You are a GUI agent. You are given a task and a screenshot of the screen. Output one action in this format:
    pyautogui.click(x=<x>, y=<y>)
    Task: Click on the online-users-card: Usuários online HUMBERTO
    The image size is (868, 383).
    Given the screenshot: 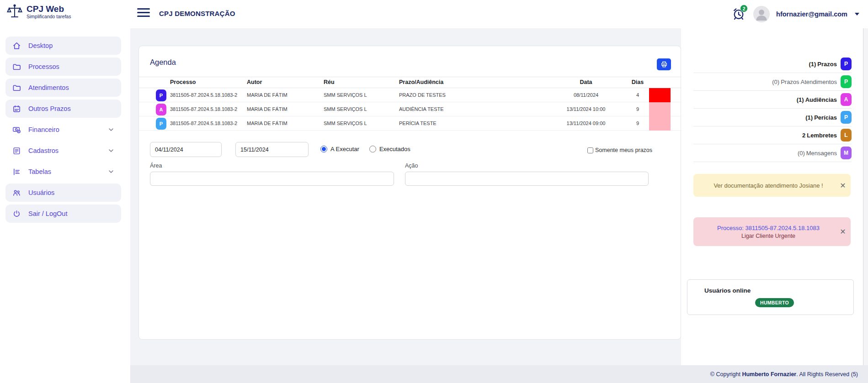 What is the action you would take?
    pyautogui.click(x=771, y=297)
    